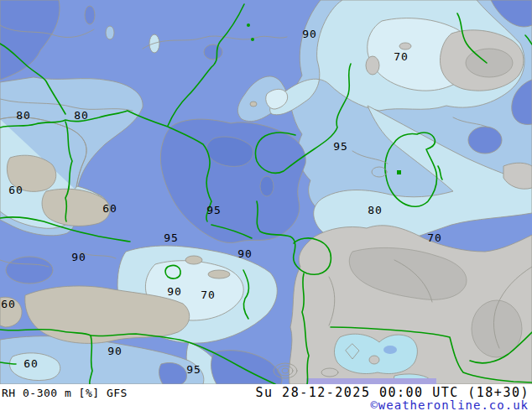 This screenshot has height=411, width=532. What do you see at coordinates (450, 404) in the screenshot?
I see `copyright-link: ©weatheronline.co.uk` at bounding box center [450, 404].